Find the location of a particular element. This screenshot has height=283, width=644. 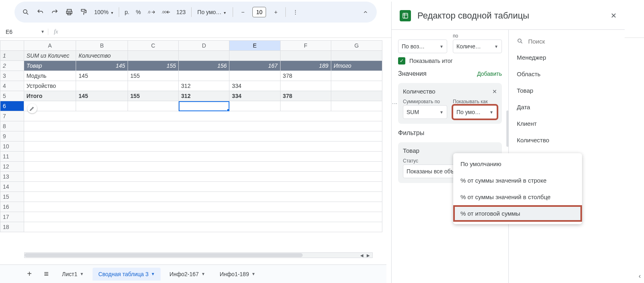

cell: 312 is located at coordinates (204, 96).